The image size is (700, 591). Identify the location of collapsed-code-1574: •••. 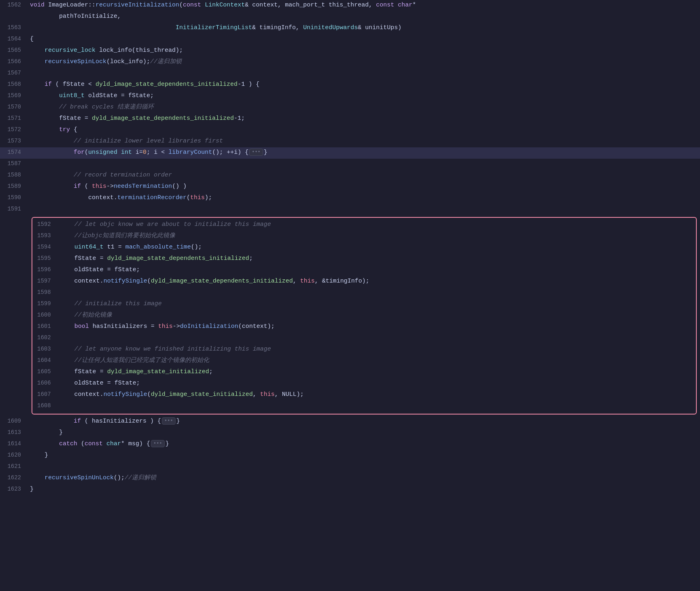
(256, 152).